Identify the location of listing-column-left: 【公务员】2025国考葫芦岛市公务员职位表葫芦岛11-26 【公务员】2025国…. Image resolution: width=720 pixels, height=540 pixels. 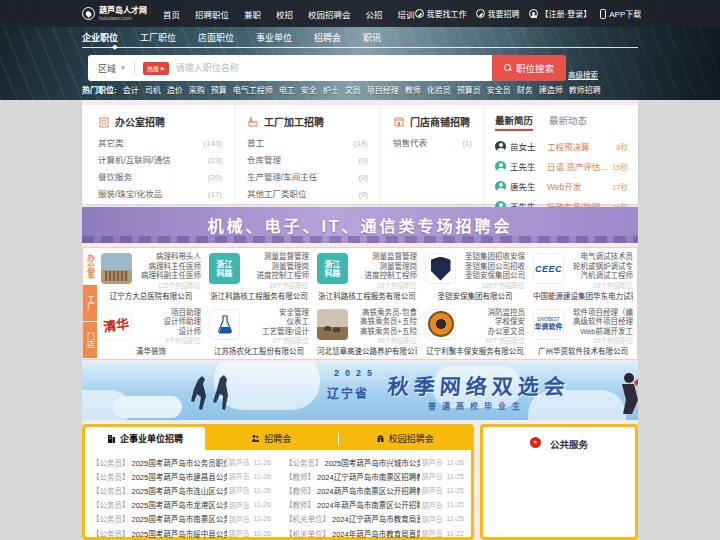
(182, 498).